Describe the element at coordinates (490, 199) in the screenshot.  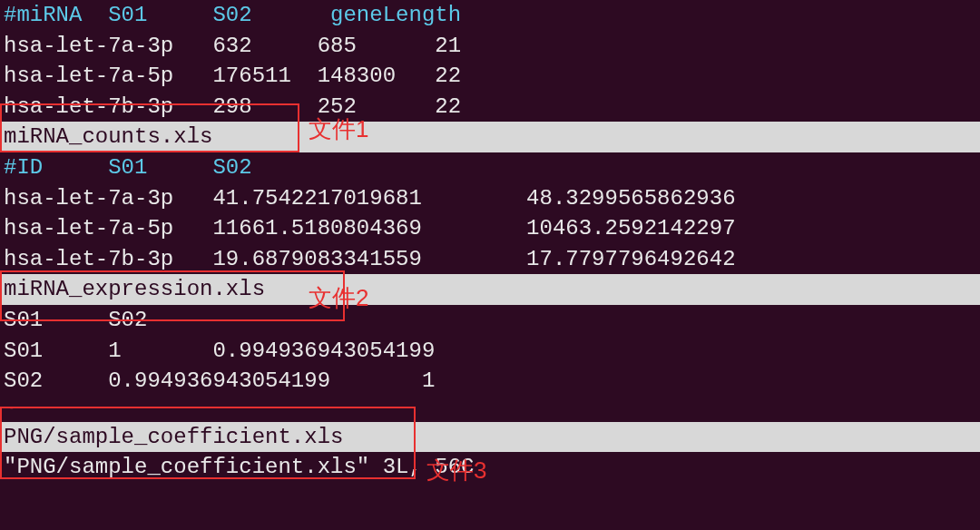
I see `block2-row-0: hsa-let-7a-3p 41.7542217019681 48.329956…` at that location.